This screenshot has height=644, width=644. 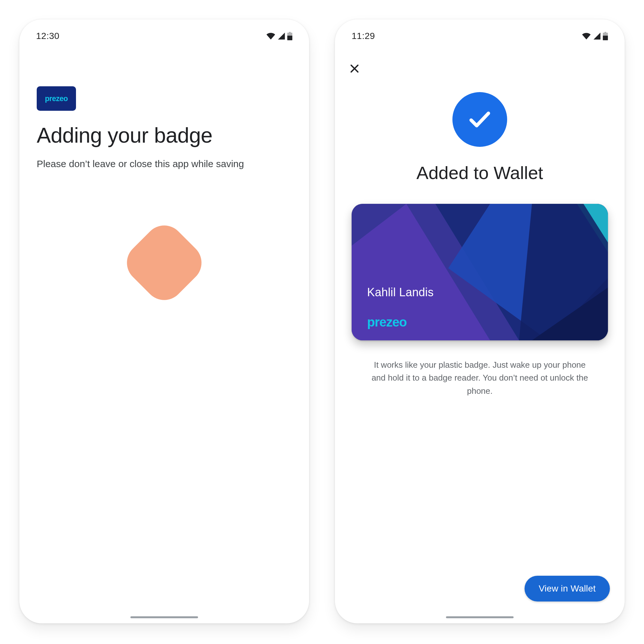 I want to click on status-time: 12:30, so click(x=48, y=36).